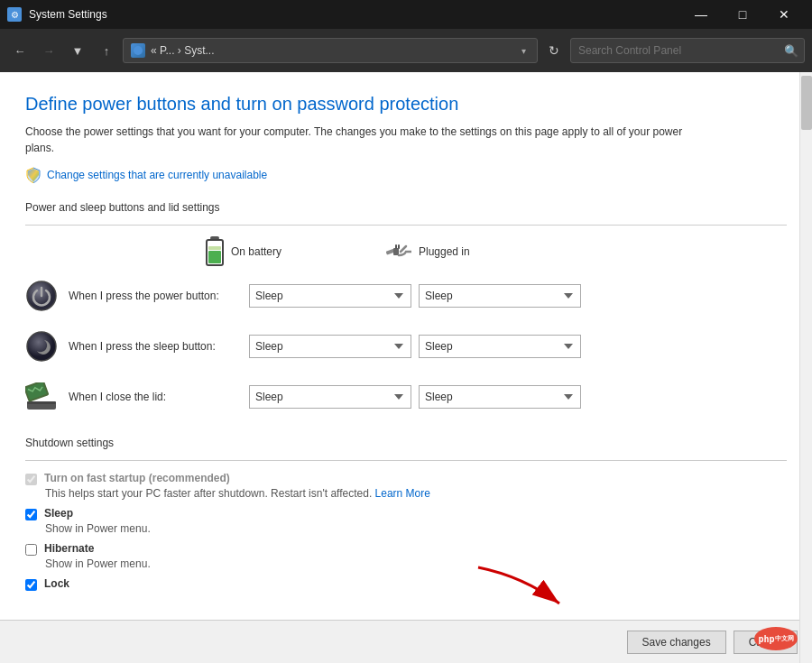  I want to click on scrollbar-thumb, so click(807, 103).